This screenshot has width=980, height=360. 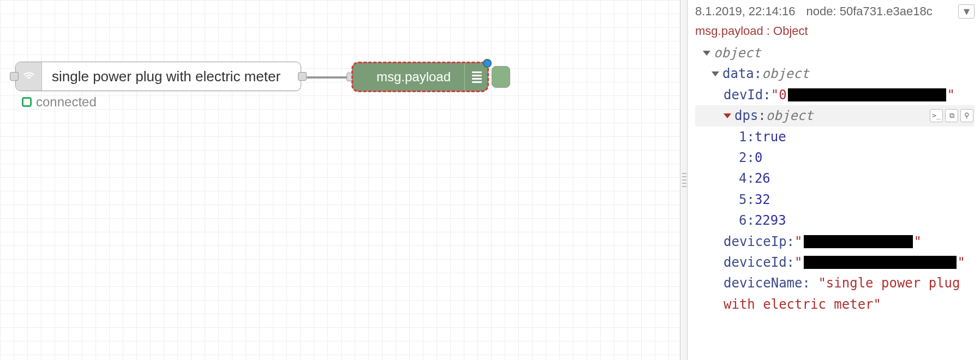 I want to click on tree-row-dps-2: 2: 0, so click(x=835, y=158).